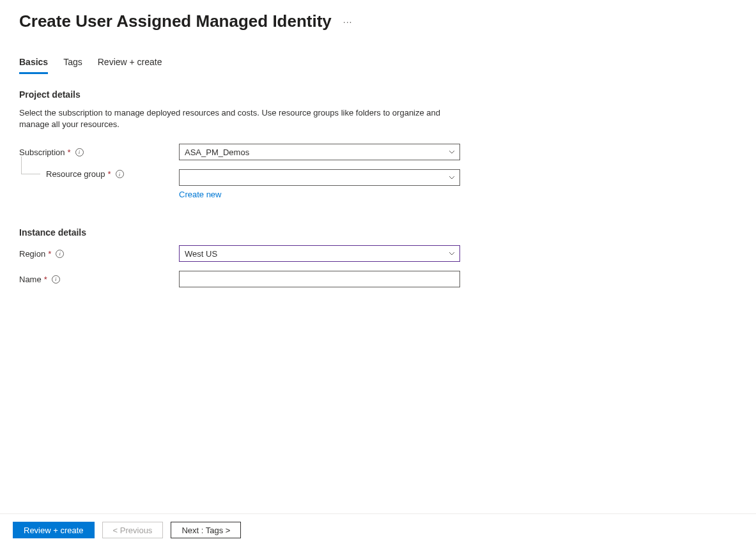 Image resolution: width=756 pixels, height=546 pixels. I want to click on subscription-label: Subscription, so click(42, 152).